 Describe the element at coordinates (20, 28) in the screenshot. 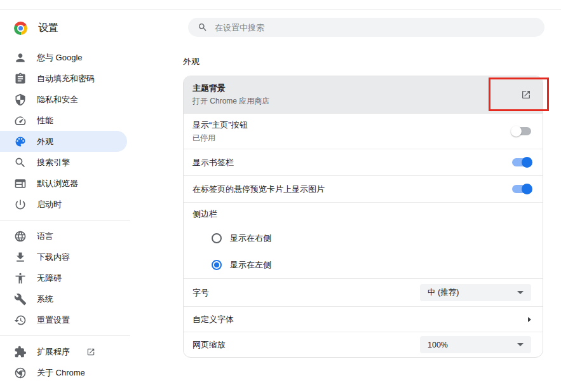

I see `chrome-logo-icon` at that location.